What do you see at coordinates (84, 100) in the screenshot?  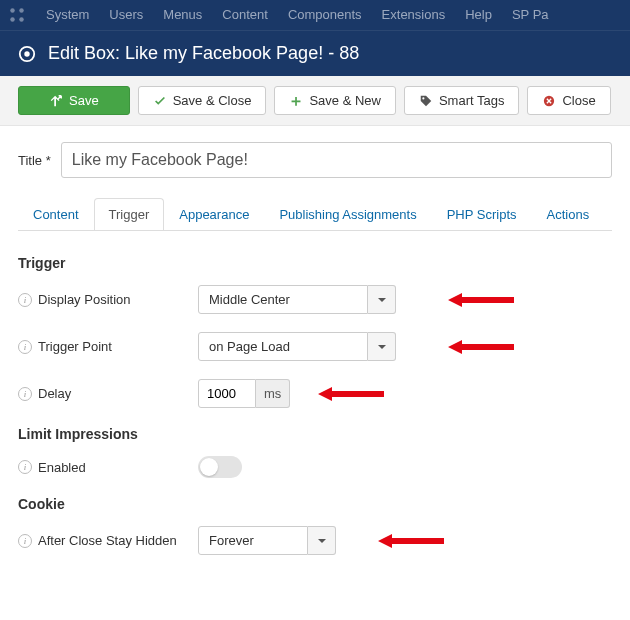 I see `save-label: Save` at bounding box center [84, 100].